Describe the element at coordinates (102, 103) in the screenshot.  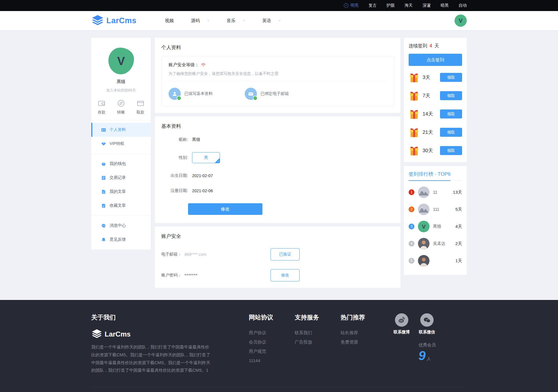
I see `wallet-icon` at that location.